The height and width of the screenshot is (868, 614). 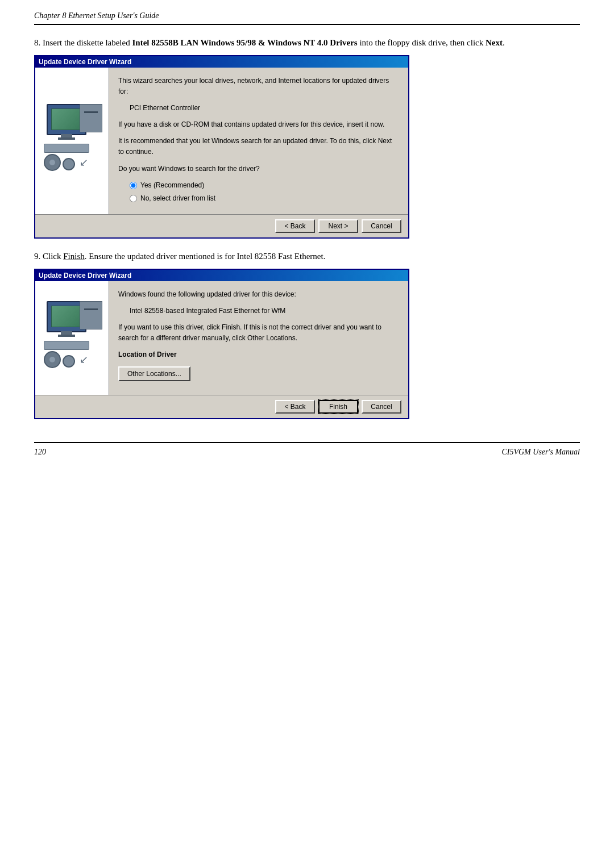 What do you see at coordinates (72, 338) in the screenshot?
I see `dialog2-image-area: ↙` at bounding box center [72, 338].